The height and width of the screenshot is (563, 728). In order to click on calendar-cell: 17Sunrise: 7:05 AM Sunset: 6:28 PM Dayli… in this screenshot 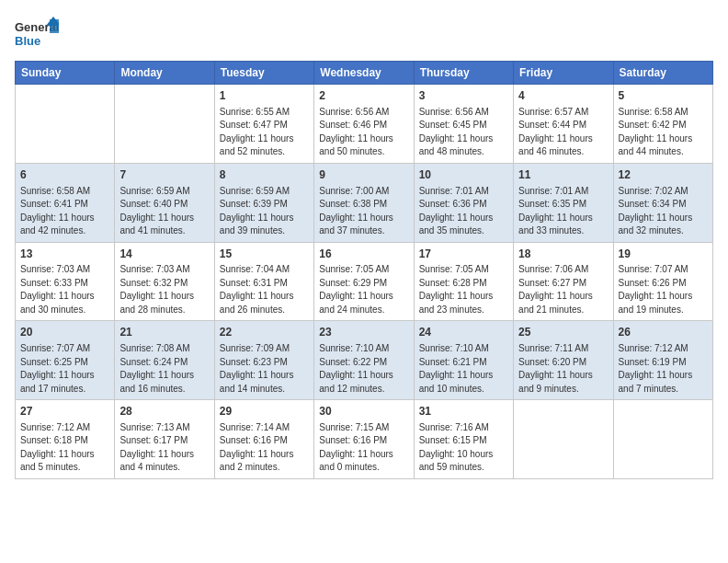, I will do `click(463, 282)`.